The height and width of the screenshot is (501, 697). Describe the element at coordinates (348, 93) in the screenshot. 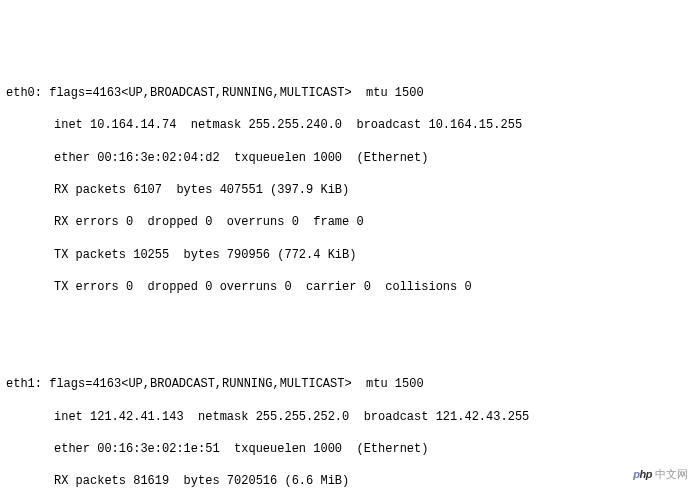

I see `iface-eth0-header: eth0: flags=4163<UP,BROADCAST,RUNNING,MU…` at that location.